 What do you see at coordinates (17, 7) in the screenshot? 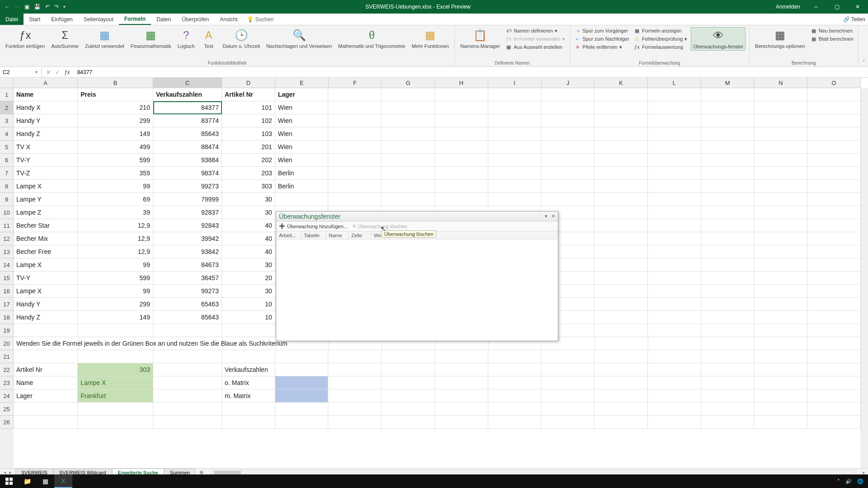
I see `qat-forward-icon: →` at bounding box center [17, 7].